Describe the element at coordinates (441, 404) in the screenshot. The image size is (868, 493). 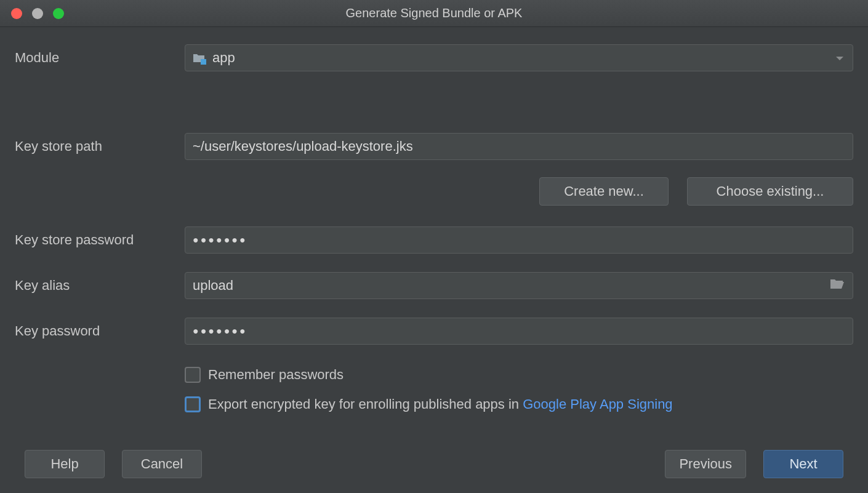
I see `export-encrypted-key-label: Export encrypted key for enrolling publi…` at that location.